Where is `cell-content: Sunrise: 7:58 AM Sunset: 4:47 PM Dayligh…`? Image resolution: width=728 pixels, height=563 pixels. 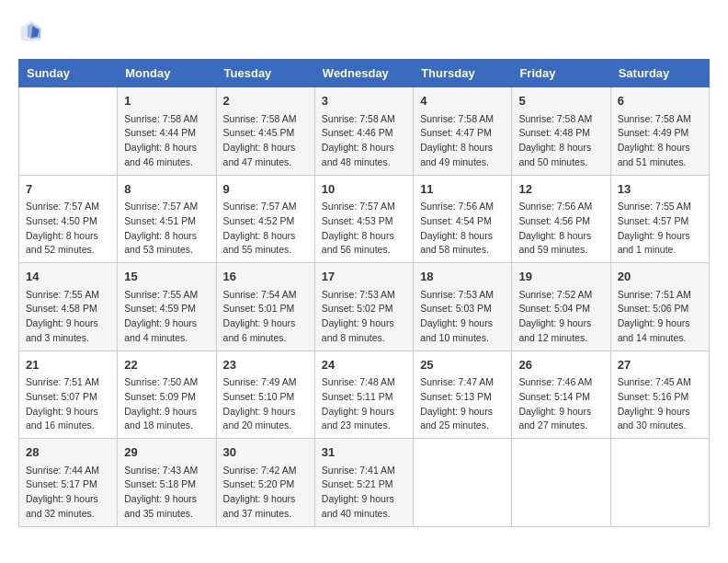 cell-content: Sunrise: 7:58 AM Sunset: 4:47 PM Dayligh… is located at coordinates (462, 142).